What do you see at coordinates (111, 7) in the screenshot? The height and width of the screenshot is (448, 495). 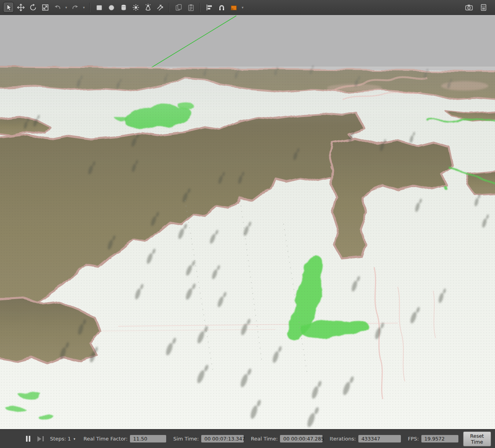 I see `insert-sphere-button` at bounding box center [111, 7].